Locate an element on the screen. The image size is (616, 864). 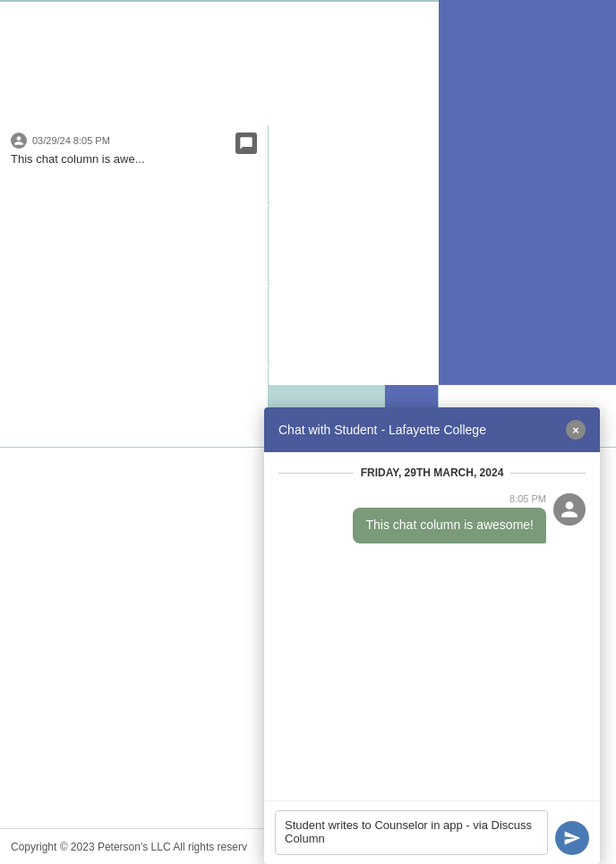
message-time: 8:05 PM is located at coordinates (528, 499).